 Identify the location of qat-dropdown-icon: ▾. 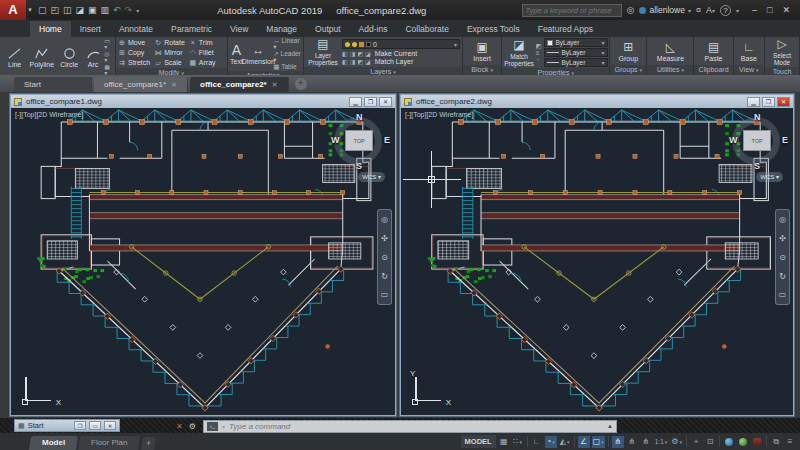
(138, 10).